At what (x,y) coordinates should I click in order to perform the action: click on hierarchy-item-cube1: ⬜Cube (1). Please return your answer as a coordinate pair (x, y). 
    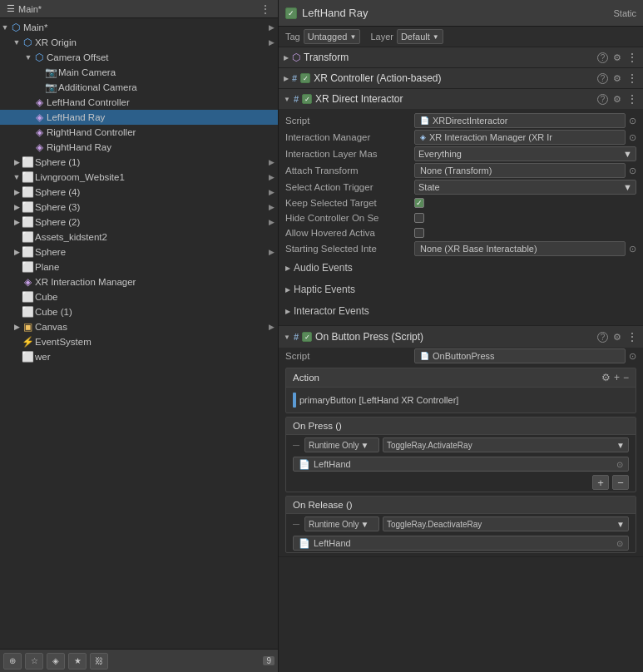
    Looking at the image, I should click on (139, 312).